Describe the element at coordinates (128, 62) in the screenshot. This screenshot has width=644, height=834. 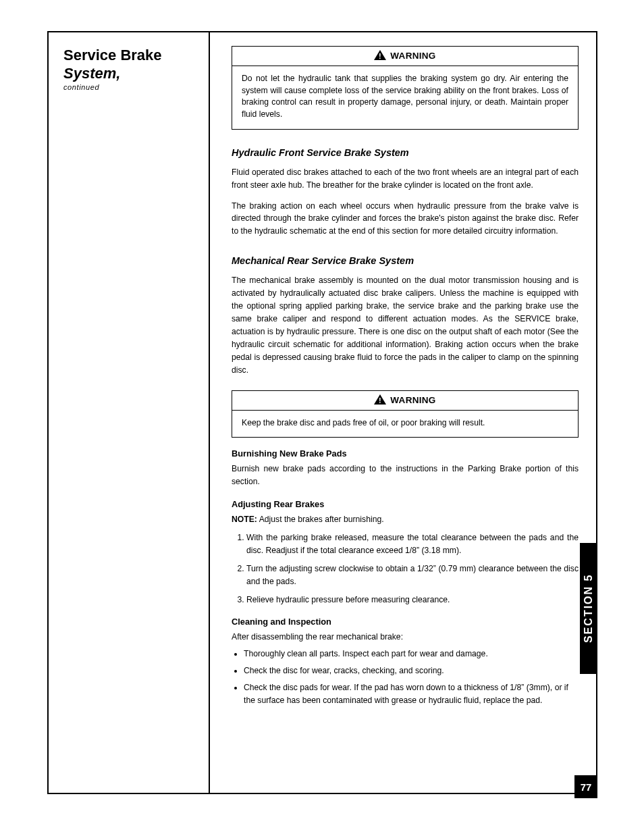
I see `sidebar: Service Brake System, continued` at that location.